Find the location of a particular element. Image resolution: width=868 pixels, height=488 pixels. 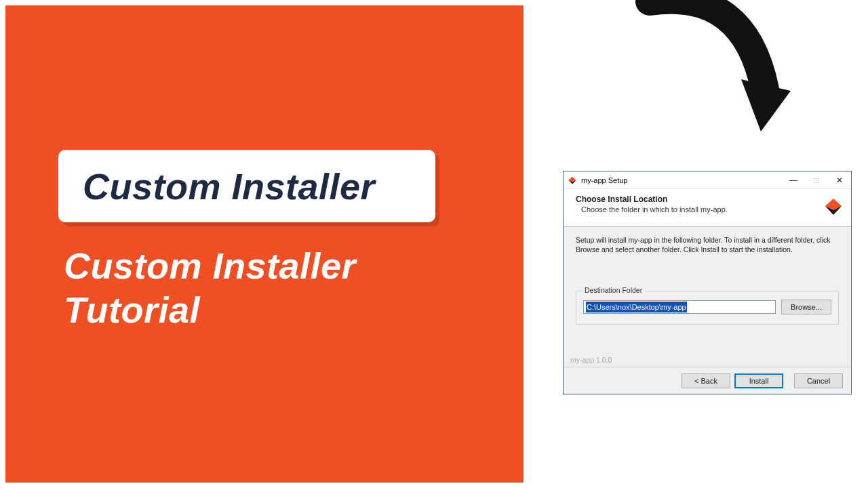

title-card-text: Custom Installer is located at coordinates (229, 186).